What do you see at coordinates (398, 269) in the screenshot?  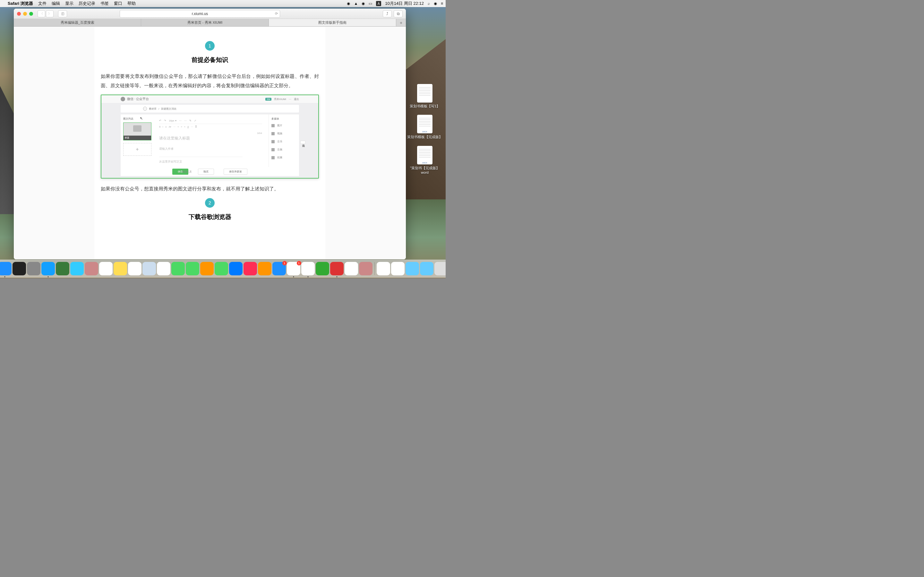 I see `dock-item-doc2` at bounding box center [398, 269].